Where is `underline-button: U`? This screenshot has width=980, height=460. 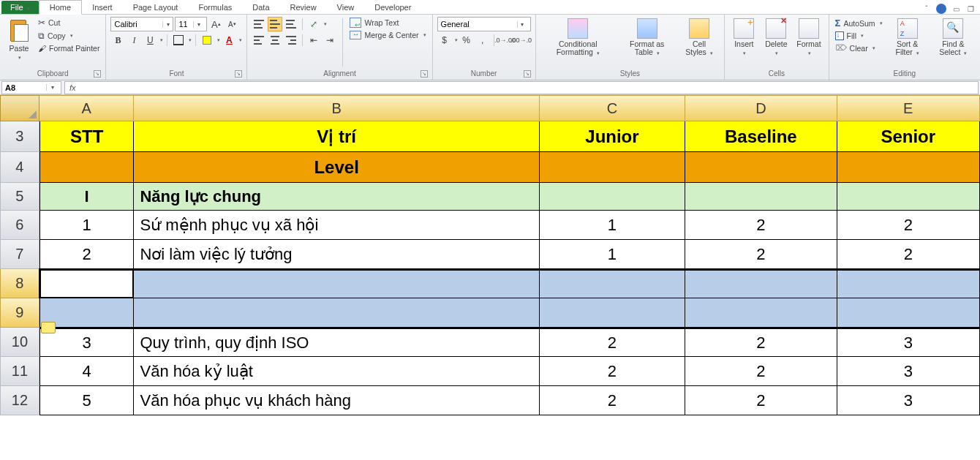
underline-button: U is located at coordinates (150, 40).